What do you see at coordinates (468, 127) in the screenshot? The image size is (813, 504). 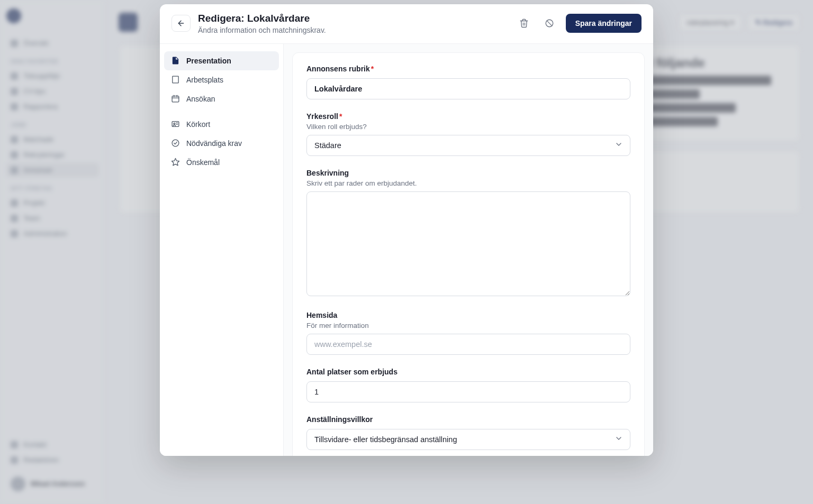 I see `yrkesroll-help: Vilken roll erbjuds?` at bounding box center [468, 127].